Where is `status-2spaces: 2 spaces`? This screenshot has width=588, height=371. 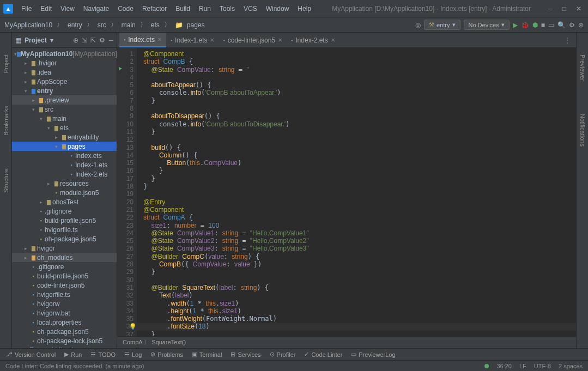
status-2spaces: 2 spaces is located at coordinates (571, 366).